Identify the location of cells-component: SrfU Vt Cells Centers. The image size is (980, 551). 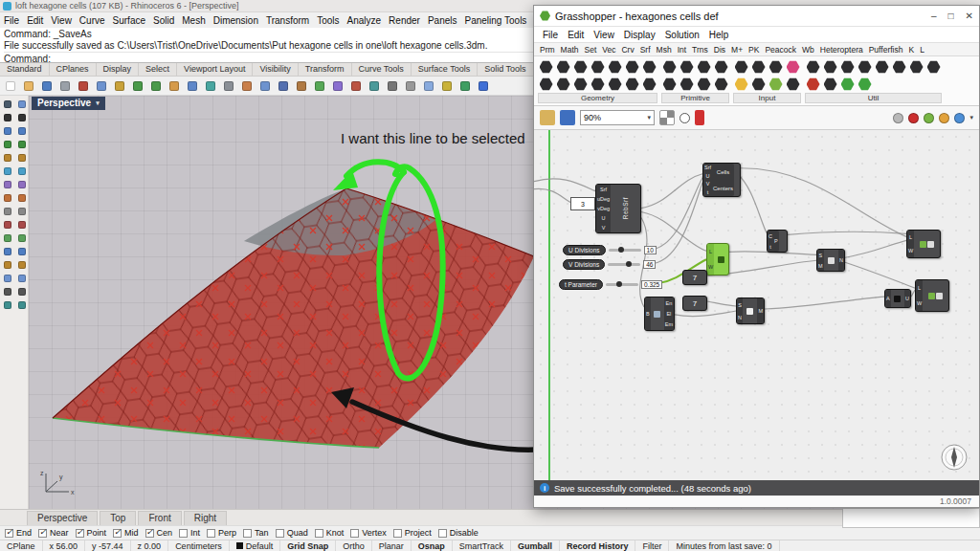
(722, 180).